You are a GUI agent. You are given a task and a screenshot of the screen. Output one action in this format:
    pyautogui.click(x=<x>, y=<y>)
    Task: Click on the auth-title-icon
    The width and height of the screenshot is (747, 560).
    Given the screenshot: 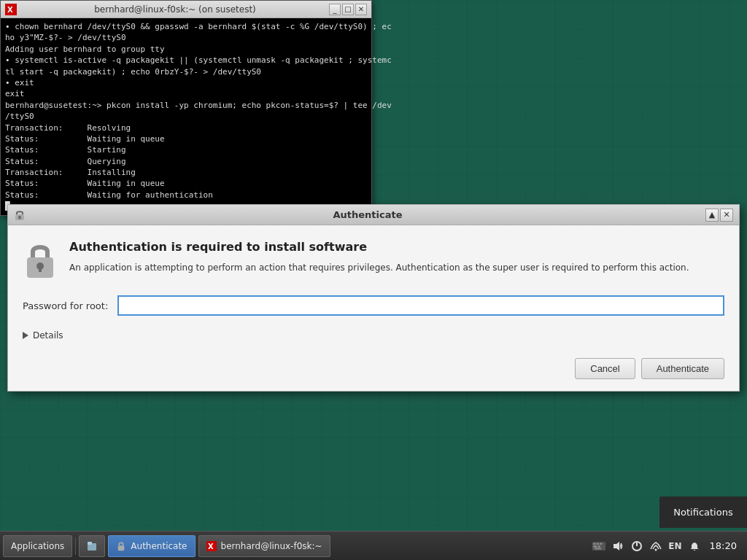 What is the action you would take?
    pyautogui.click(x=20, y=215)
    